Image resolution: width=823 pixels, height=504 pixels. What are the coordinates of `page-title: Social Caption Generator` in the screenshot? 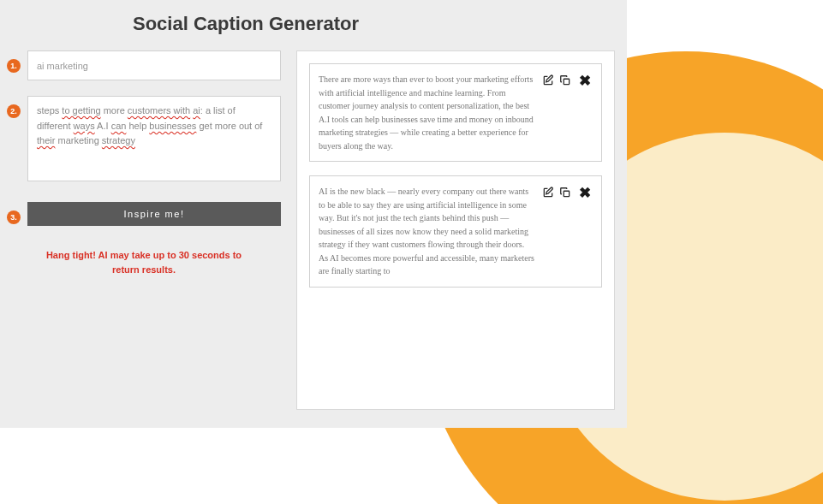 It's located at (313, 26).